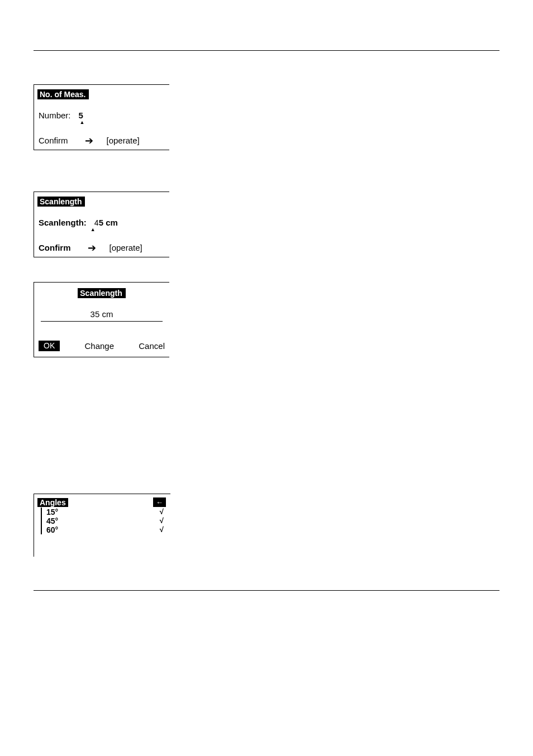 The image size is (533, 756). What do you see at coordinates (103, 512) in the screenshot?
I see `angle-row-15: 15° √` at bounding box center [103, 512].